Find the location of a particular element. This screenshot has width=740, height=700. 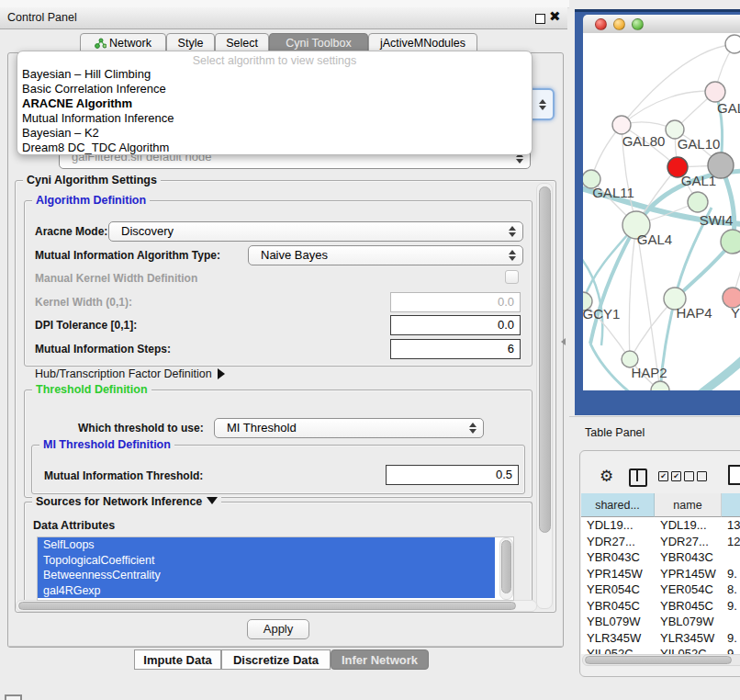

table-cell: YBR045C is located at coordinates (618, 606).